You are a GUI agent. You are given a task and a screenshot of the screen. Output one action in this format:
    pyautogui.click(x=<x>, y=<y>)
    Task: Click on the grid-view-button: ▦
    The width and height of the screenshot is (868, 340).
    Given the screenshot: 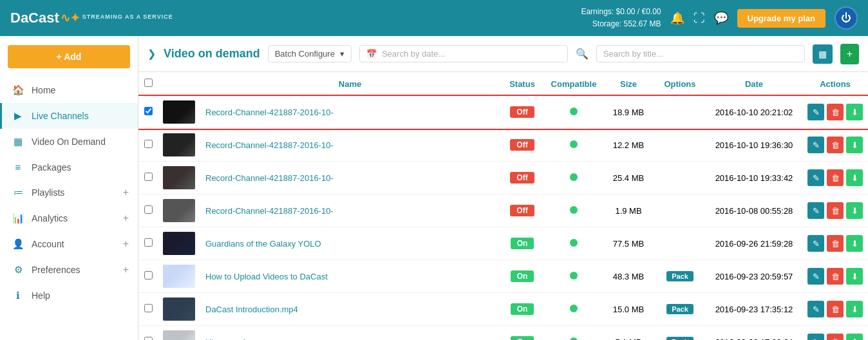 What is the action you would take?
    pyautogui.click(x=823, y=54)
    